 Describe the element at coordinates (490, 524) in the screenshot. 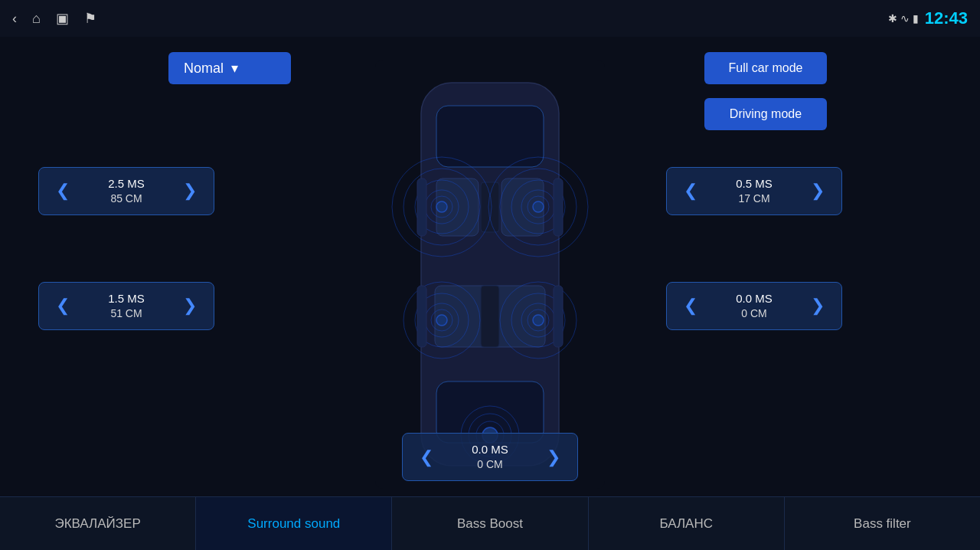

I see `tab-bass-boost: Bass Boost` at that location.